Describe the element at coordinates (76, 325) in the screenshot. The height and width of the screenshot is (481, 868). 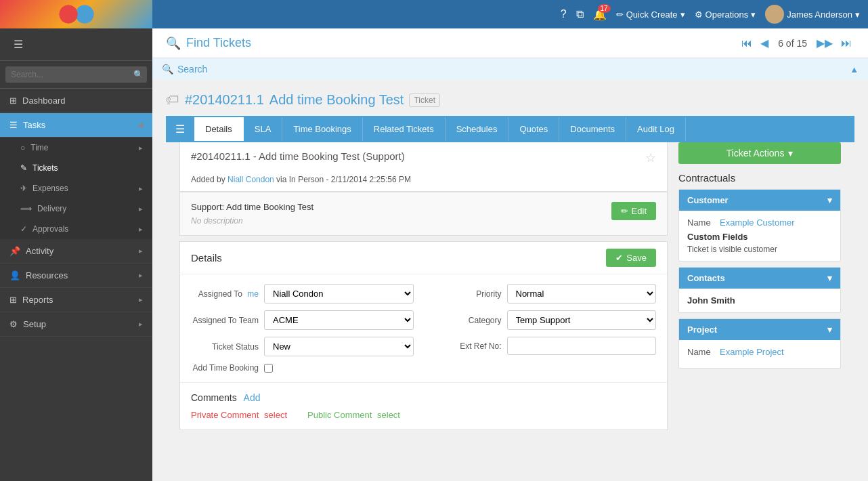
I see `sidebar-item-setup: ⚙ Setup ▸` at that location.